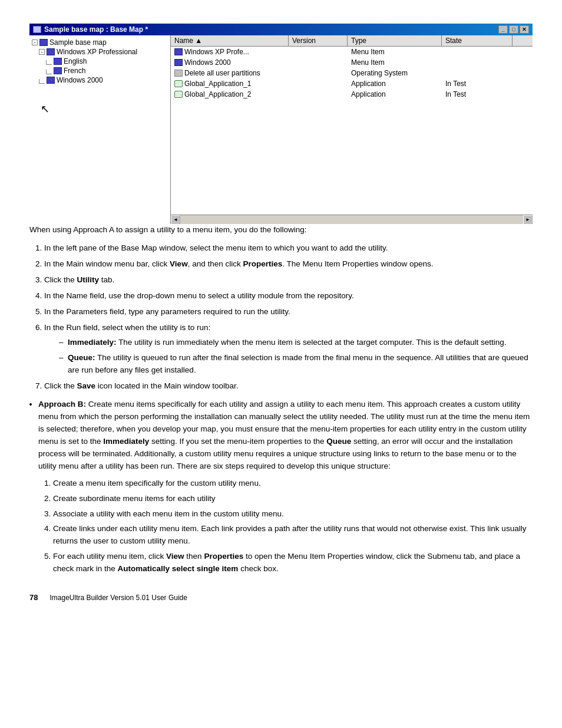  I want to click on minimize-button: _, so click(503, 29).